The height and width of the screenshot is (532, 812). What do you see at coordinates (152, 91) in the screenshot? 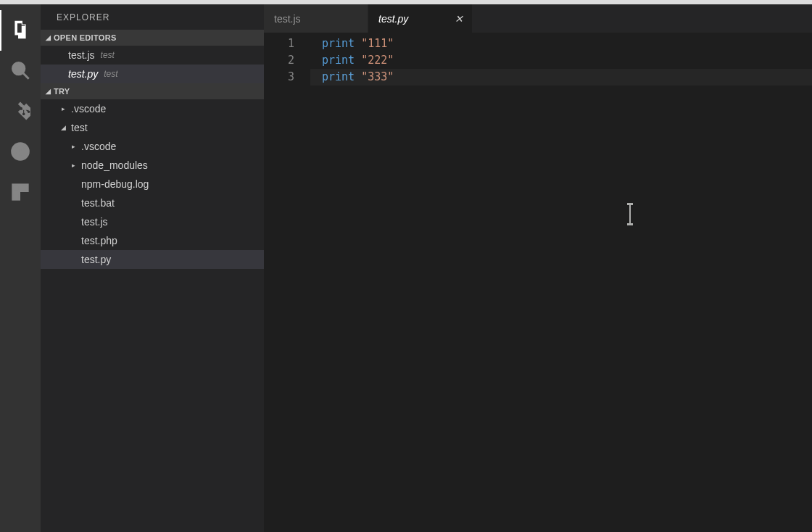
I see `project-header: ◢ TRY` at bounding box center [152, 91].